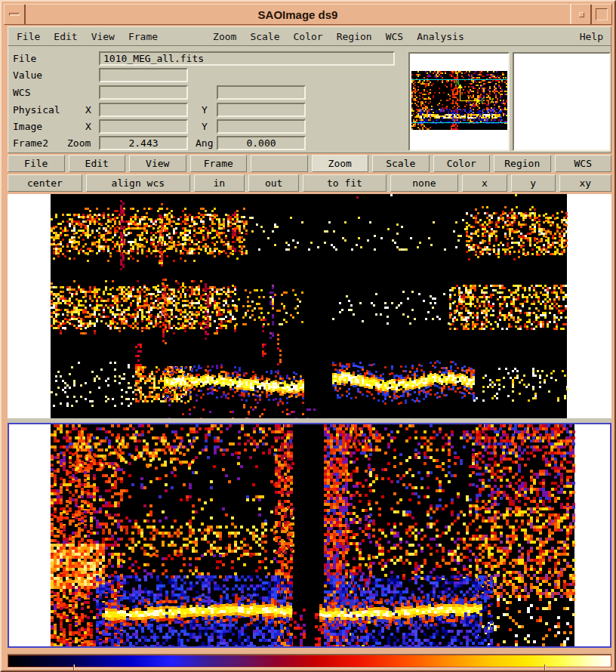 This screenshot has height=672, width=616. What do you see at coordinates (424, 183) in the screenshot?
I see `zoom-none-button: none` at bounding box center [424, 183].